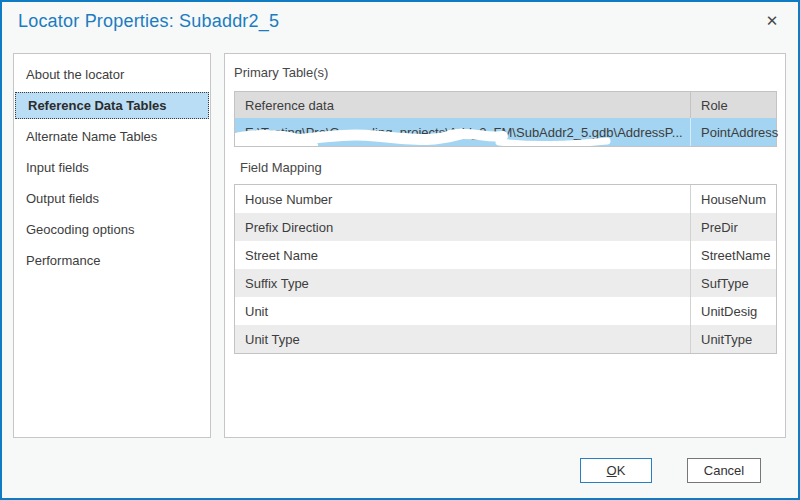  I want to click on field-label: Unit Type, so click(462, 339).